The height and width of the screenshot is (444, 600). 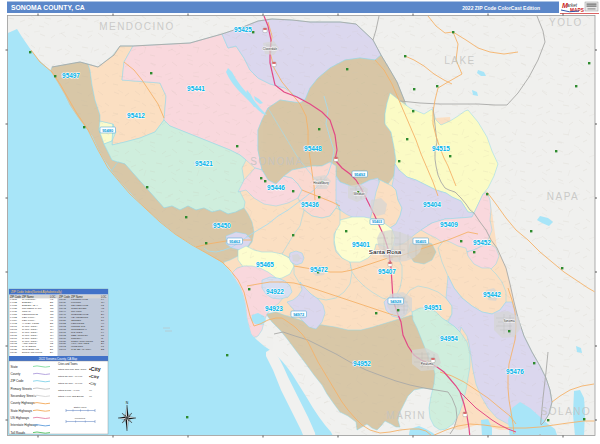 What do you see at coordinates (81, 407) in the screenshot?
I see `svg-text: Statute Miles` at bounding box center [81, 407].